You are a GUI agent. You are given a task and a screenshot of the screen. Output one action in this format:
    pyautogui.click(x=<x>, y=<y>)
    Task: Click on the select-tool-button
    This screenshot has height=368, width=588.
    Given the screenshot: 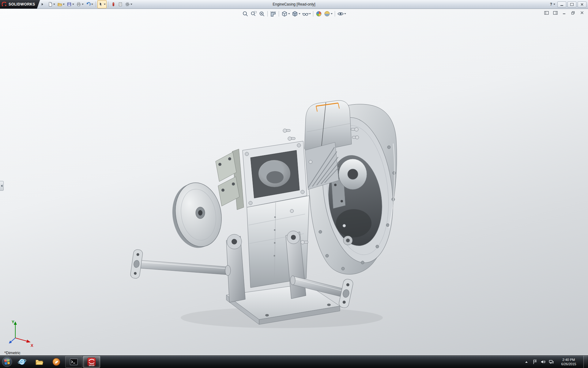 What is the action you would take?
    pyautogui.click(x=102, y=4)
    